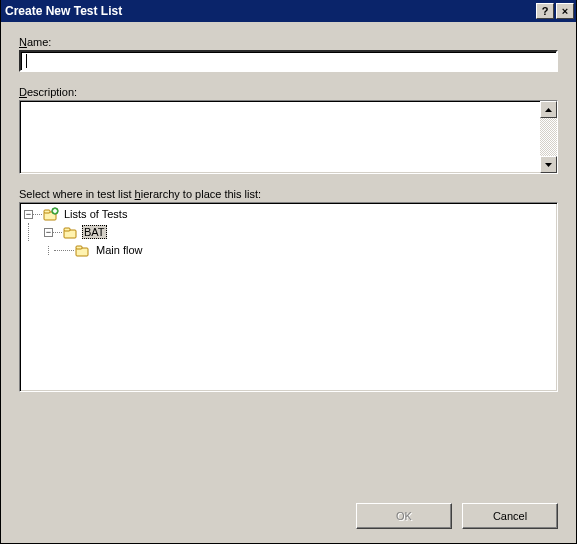 Image resolution: width=577 pixels, height=547 pixels. I want to click on chevron-down-icon, so click(548, 165).